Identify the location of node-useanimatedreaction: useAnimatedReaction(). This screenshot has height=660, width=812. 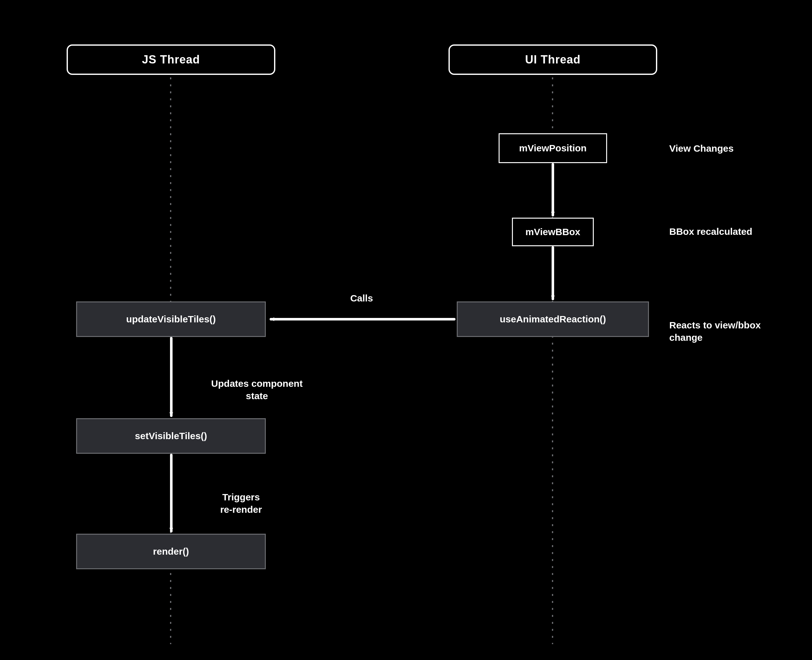
(553, 319).